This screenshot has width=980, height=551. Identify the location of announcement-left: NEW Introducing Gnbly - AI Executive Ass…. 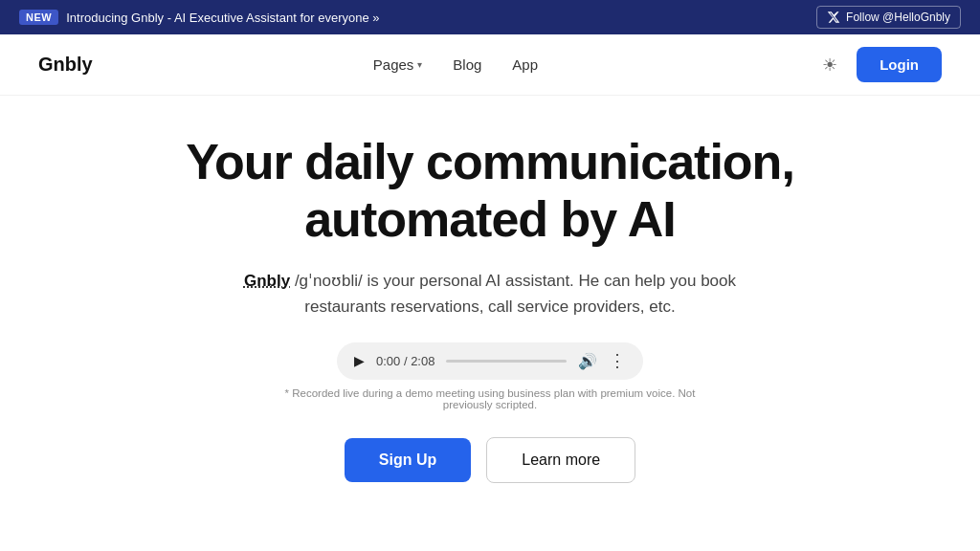
(199, 17).